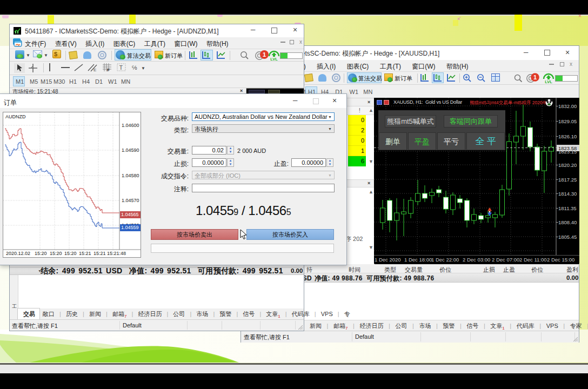  What do you see at coordinates (567, 165) in the screenshot?
I see `svg-text: 1820.20` at bounding box center [567, 165].